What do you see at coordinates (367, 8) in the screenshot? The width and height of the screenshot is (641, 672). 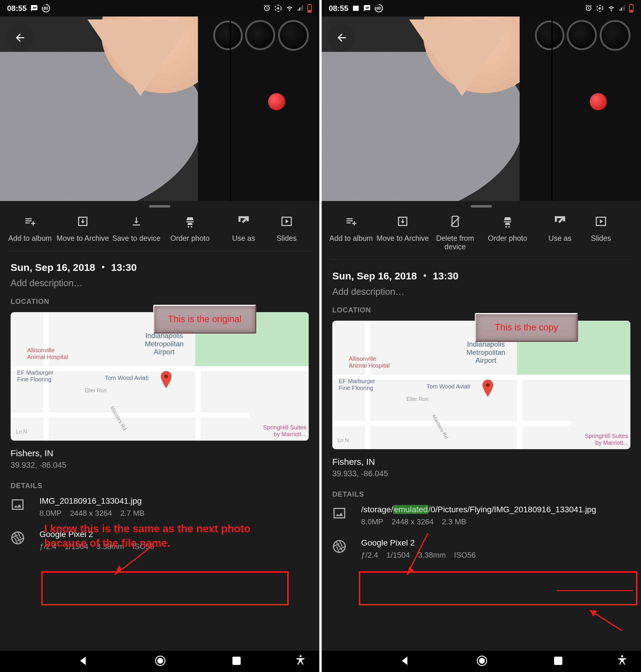 I see `message-icon` at bounding box center [367, 8].